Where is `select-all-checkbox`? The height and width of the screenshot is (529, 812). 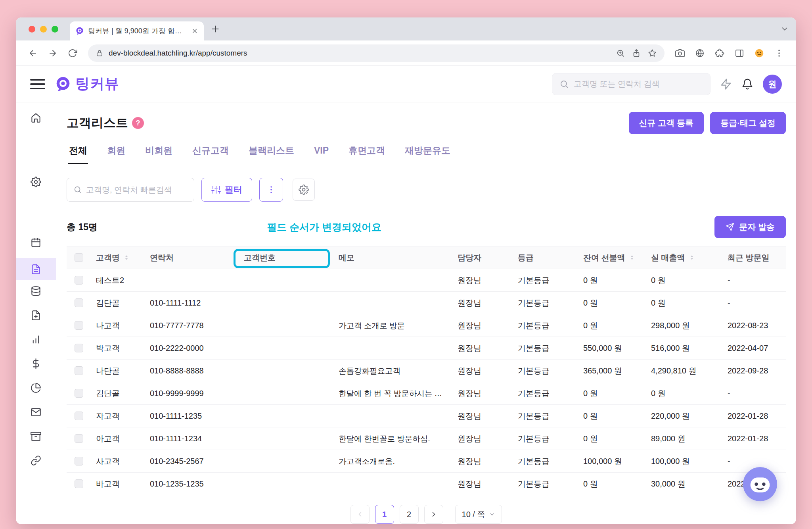 select-all-checkbox is located at coordinates (79, 258).